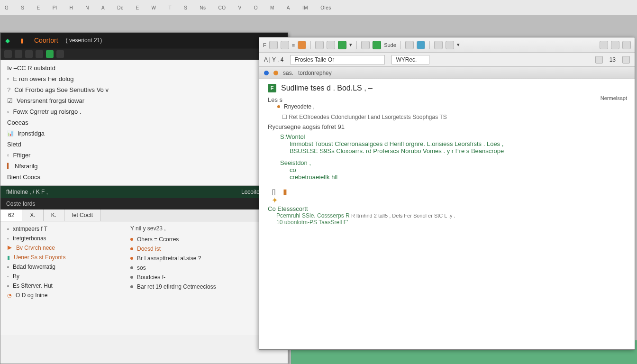  What do you see at coordinates (288, 73) in the screenshot?
I see `address-host: sas.` at bounding box center [288, 73].